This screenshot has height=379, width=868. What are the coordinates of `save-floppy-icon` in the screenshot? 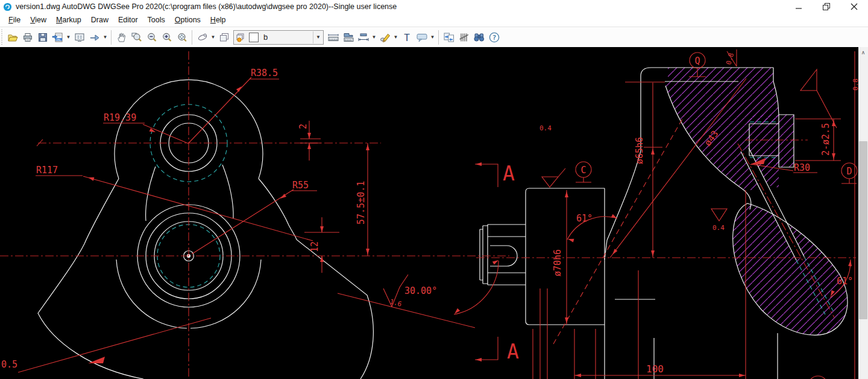 It's located at (43, 37).